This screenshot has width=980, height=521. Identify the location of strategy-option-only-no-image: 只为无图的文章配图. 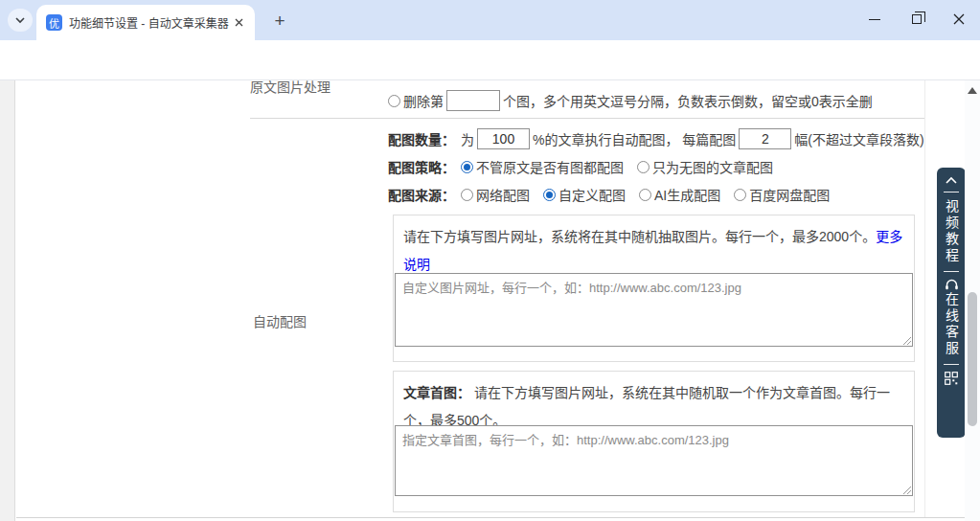
(705, 167).